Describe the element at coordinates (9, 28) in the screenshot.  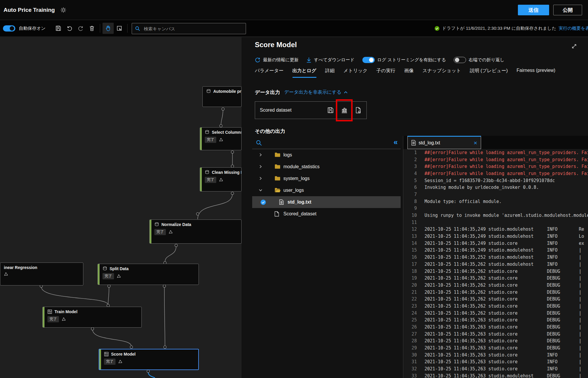
I see `autosave-toggle` at that location.